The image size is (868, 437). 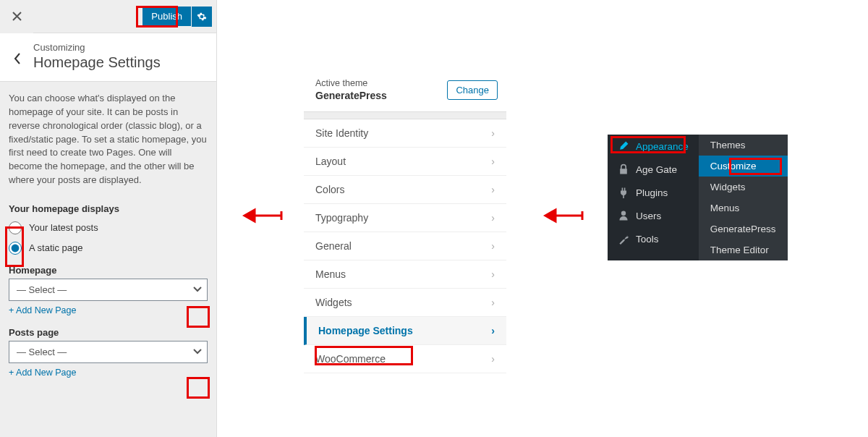 I want to click on wp-admin-menu: AppearanceAge GatePluginsUsersTools Them…, so click(x=697, y=198).